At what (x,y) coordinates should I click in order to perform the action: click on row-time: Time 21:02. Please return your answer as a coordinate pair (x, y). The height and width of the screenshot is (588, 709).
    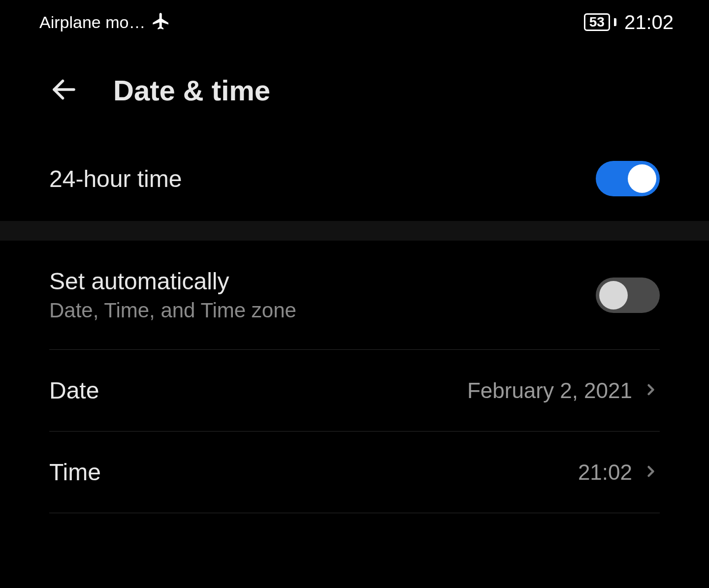
    Looking at the image, I should click on (354, 472).